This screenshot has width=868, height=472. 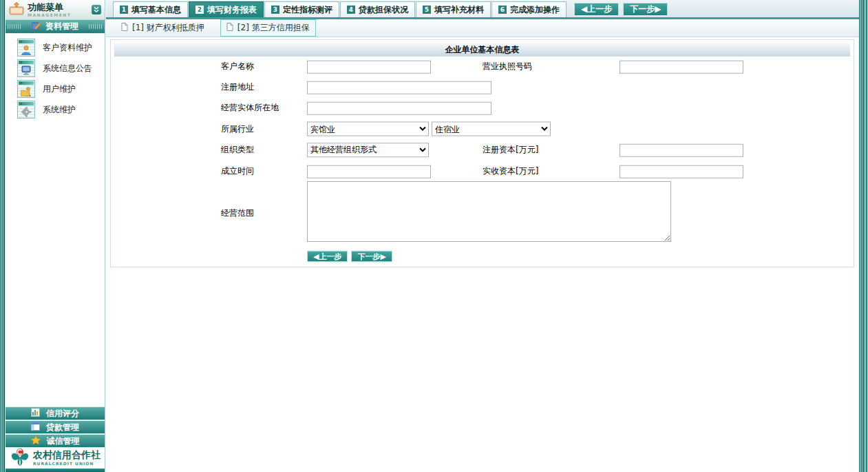 What do you see at coordinates (399, 107) in the screenshot?
I see `entity-location-input` at bounding box center [399, 107].